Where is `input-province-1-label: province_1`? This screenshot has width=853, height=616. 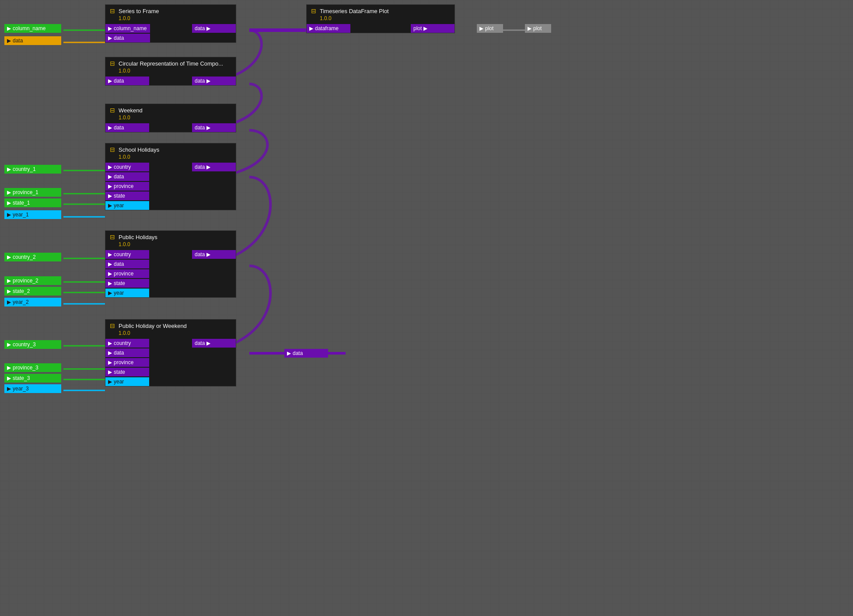
input-province-1-label: province_1 is located at coordinates (25, 192).